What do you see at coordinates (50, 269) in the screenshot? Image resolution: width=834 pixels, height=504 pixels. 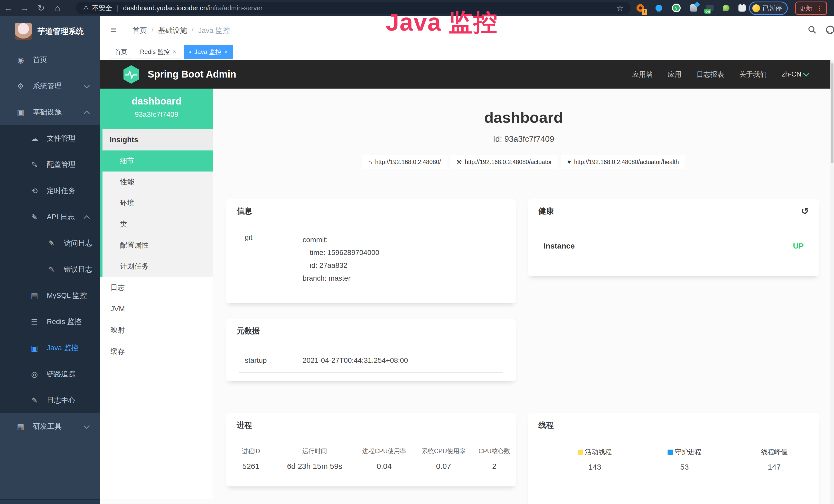 I see `sidebar-item-error-logs: ✎ 错误日志` at bounding box center [50, 269].